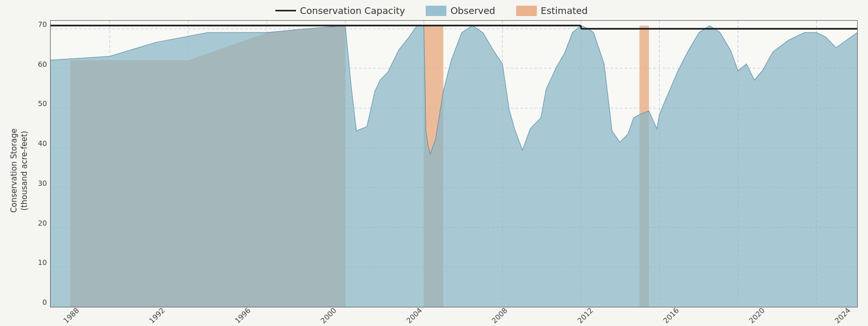 The image size is (868, 326). I want to click on y-tick-20: 20, so click(42, 223).